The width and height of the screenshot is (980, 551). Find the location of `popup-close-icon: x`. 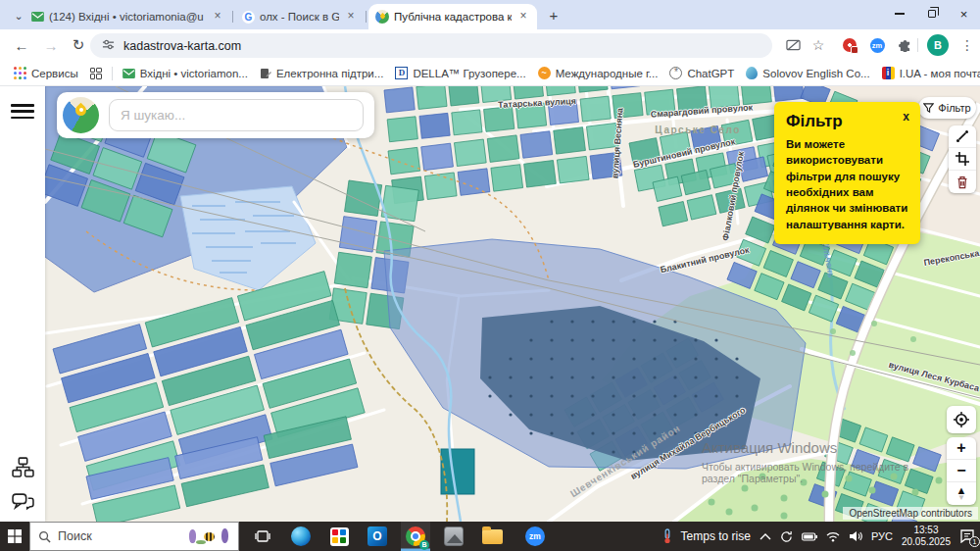

popup-close-icon: x is located at coordinates (906, 117).